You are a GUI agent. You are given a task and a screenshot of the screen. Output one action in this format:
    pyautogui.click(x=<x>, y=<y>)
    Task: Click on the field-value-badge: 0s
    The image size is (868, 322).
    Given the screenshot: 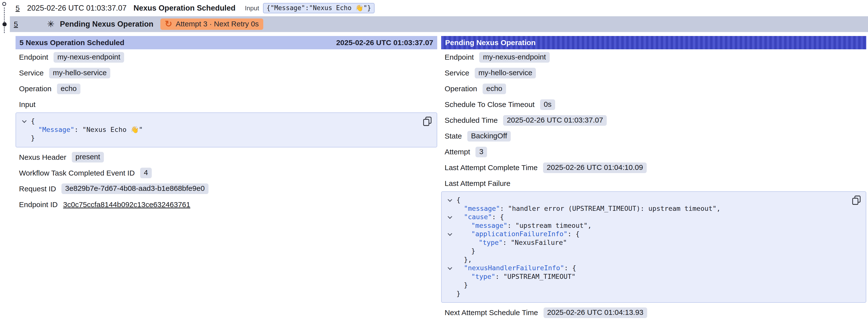 What is the action you would take?
    pyautogui.click(x=548, y=104)
    